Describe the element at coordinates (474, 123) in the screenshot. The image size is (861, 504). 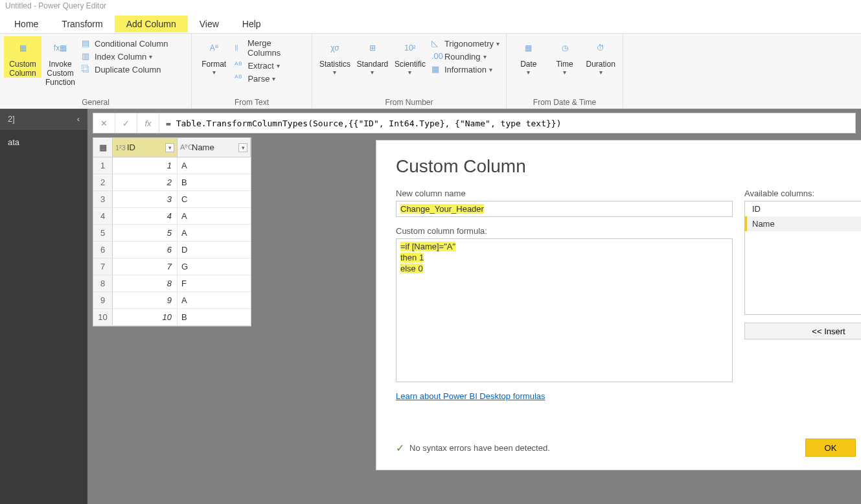
I see `formula-bar: ✕ ✓ fx` at that location.